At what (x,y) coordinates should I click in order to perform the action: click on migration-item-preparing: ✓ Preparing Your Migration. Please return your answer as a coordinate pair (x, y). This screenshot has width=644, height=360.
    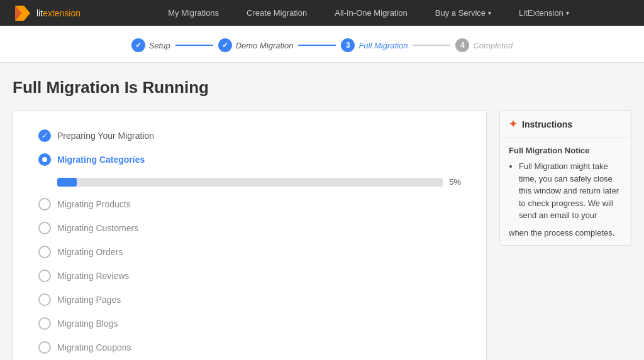
    Looking at the image, I should click on (250, 136).